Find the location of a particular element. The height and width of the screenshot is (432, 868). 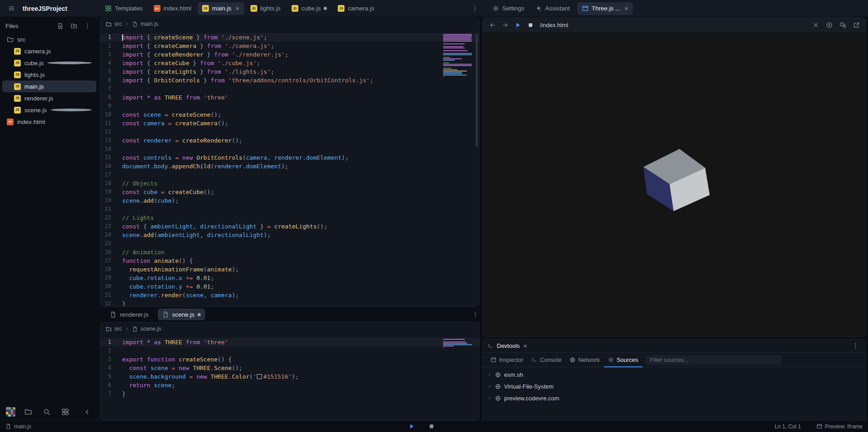

code-line: 3export function createScene() { is located at coordinates (290, 359).